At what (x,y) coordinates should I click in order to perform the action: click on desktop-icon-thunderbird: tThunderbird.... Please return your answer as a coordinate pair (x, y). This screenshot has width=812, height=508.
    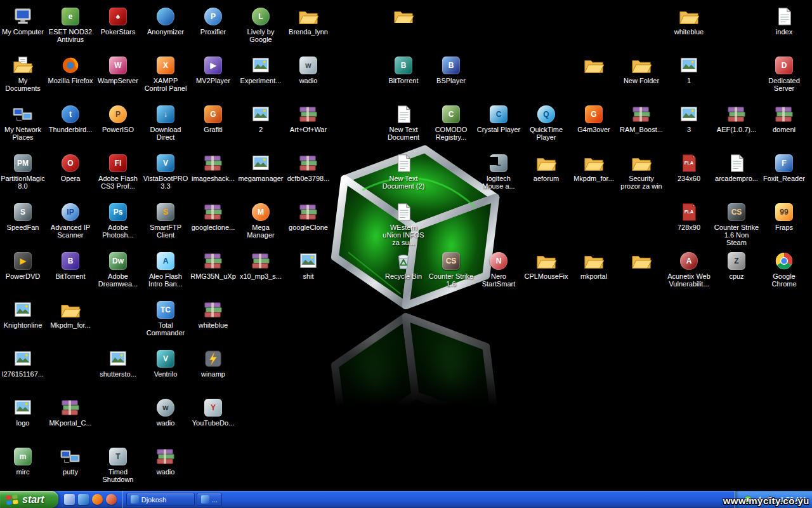
    Looking at the image, I should click on (70, 119).